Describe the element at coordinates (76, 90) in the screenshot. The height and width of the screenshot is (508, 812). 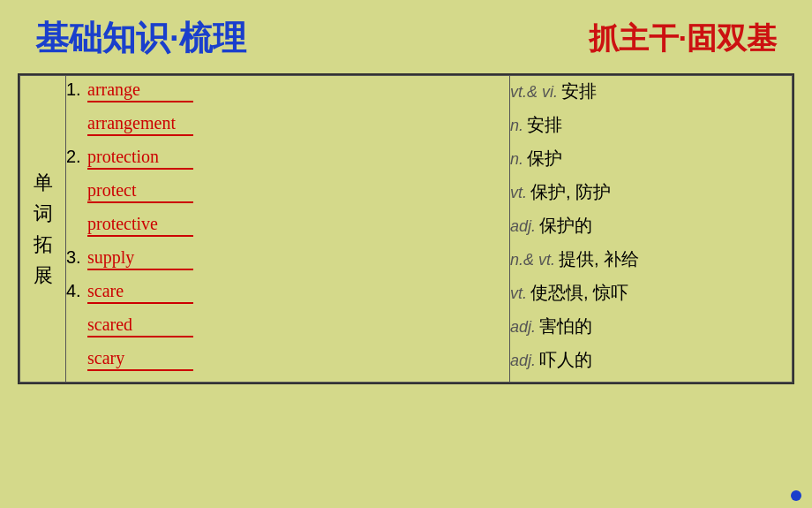
I see `word-number-1: 1.` at that location.